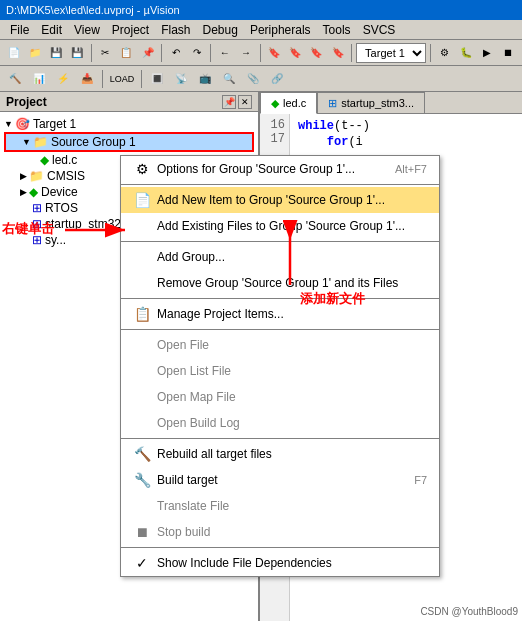  Describe the element at coordinates (288, 103) in the screenshot. I see `tab-led-c: ◆ led.c` at that location.